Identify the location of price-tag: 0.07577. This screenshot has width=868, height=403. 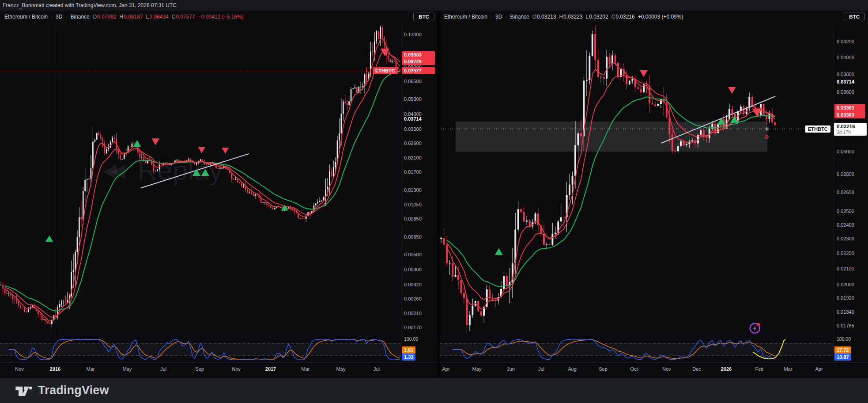
(419, 71).